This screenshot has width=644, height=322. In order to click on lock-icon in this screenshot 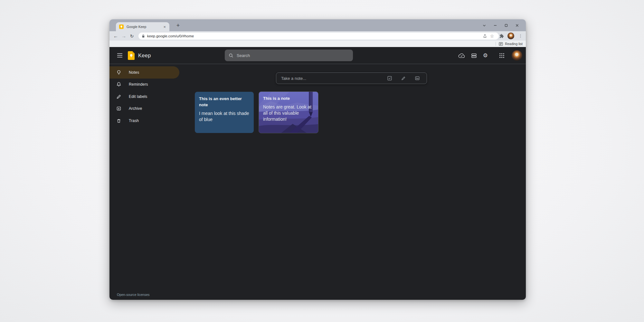, I will do `click(143, 36)`.